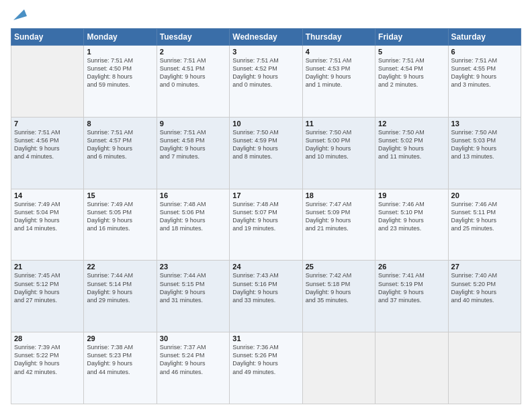 This screenshot has width=532, height=411. I want to click on day-number: 29, so click(120, 338).